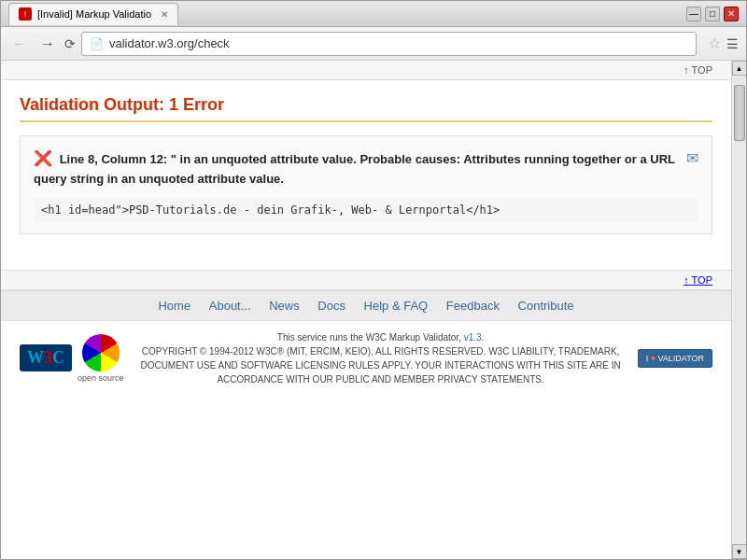  I want to click on email-icon: ✉, so click(693, 159).